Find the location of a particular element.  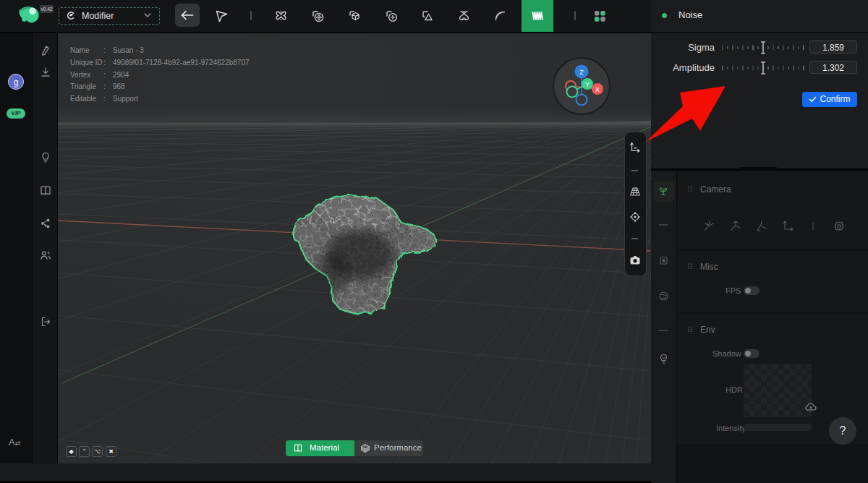

svg-text: X is located at coordinates (597, 90).